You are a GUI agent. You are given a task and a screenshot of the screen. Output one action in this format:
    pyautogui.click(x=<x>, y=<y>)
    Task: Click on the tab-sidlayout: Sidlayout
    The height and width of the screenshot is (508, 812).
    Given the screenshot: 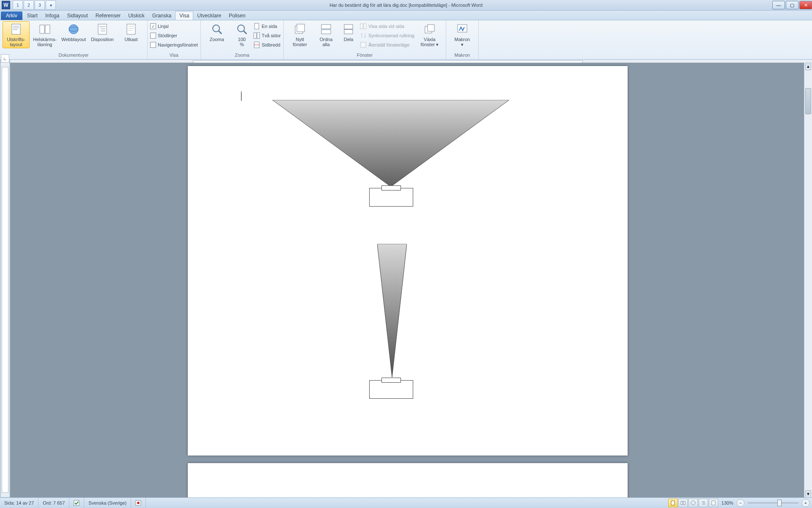 What is the action you would take?
    pyautogui.click(x=77, y=16)
    